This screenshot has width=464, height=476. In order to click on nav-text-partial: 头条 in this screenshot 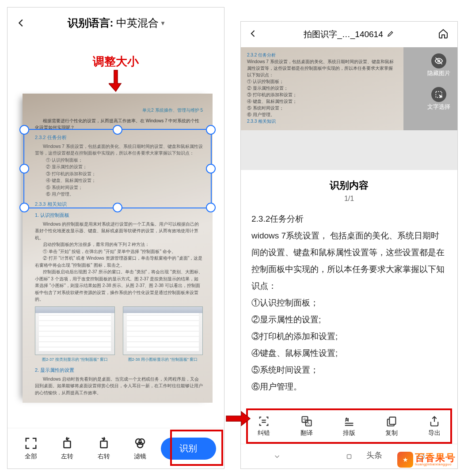, I will do `click(374, 455)`.